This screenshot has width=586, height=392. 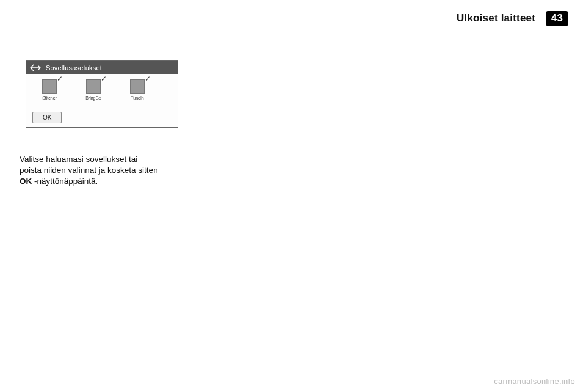 What do you see at coordinates (49, 90) in the screenshot?
I see `app-item-stitcher: ✓ Stitcher` at bounding box center [49, 90].